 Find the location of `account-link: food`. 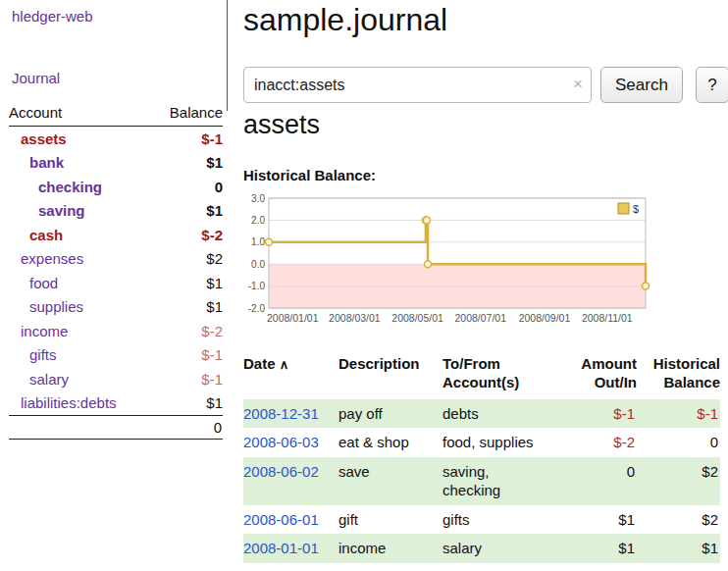

account-link: food is located at coordinates (33, 283).